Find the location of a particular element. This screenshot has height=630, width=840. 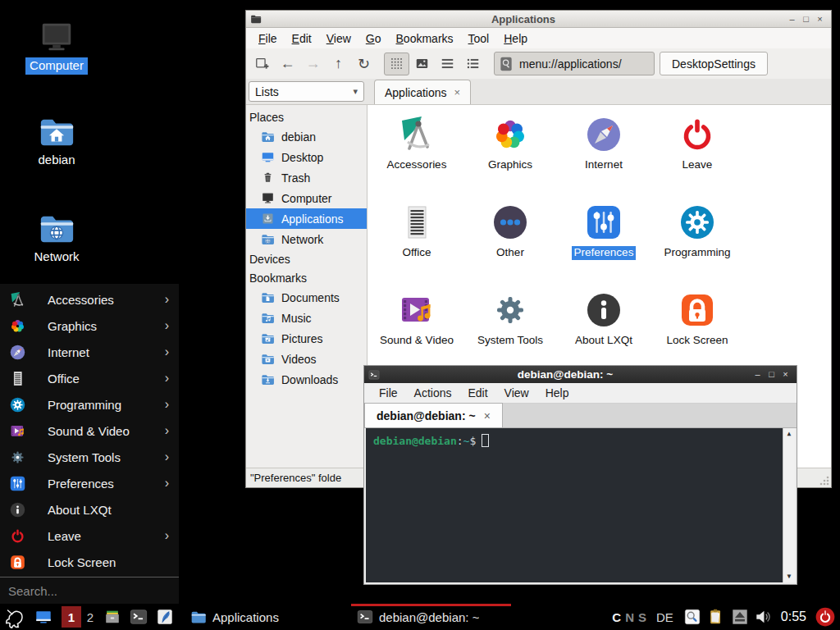

show-desktop-button is located at coordinates (43, 617).